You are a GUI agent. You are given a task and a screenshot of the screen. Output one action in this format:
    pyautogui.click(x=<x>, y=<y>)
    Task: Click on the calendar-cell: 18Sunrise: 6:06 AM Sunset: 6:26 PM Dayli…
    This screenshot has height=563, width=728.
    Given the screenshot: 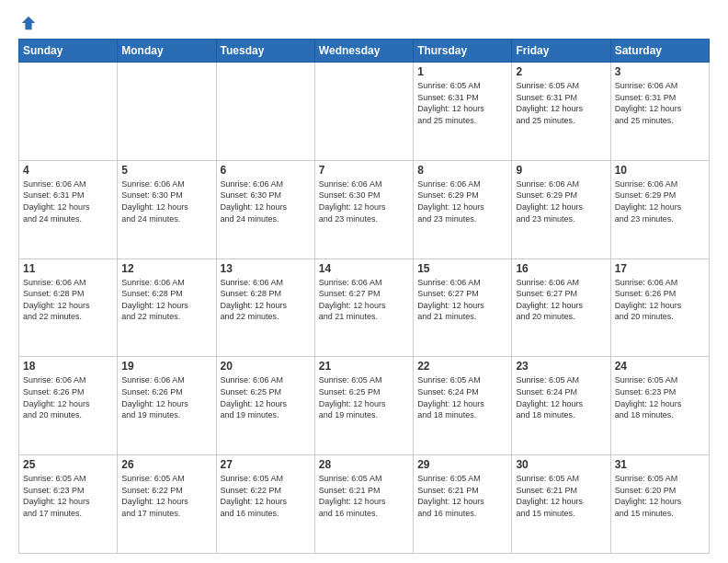 What is the action you would take?
    pyautogui.click(x=68, y=407)
    